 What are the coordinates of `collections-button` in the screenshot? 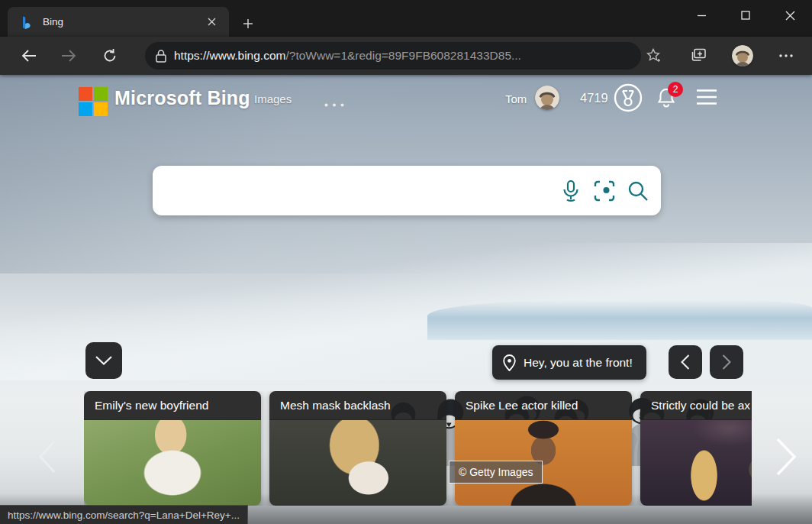 It's located at (699, 56).